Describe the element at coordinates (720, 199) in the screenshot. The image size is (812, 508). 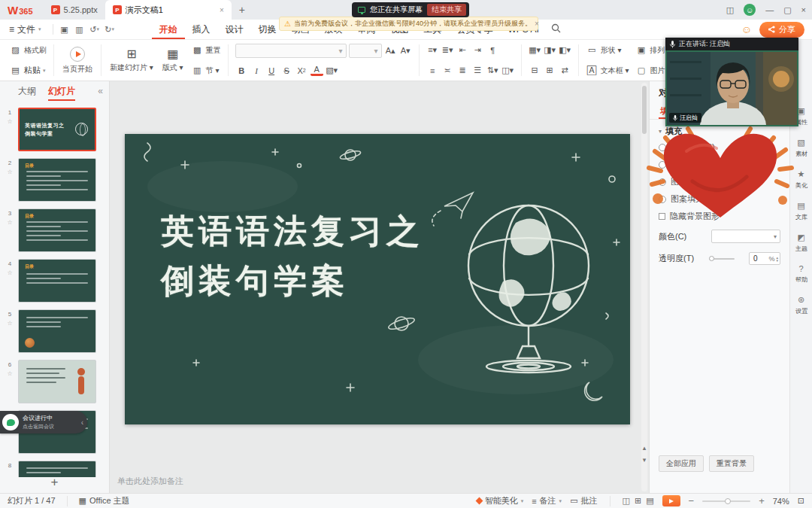
I see `fill-option-pattern: 图案填充(A)` at that location.